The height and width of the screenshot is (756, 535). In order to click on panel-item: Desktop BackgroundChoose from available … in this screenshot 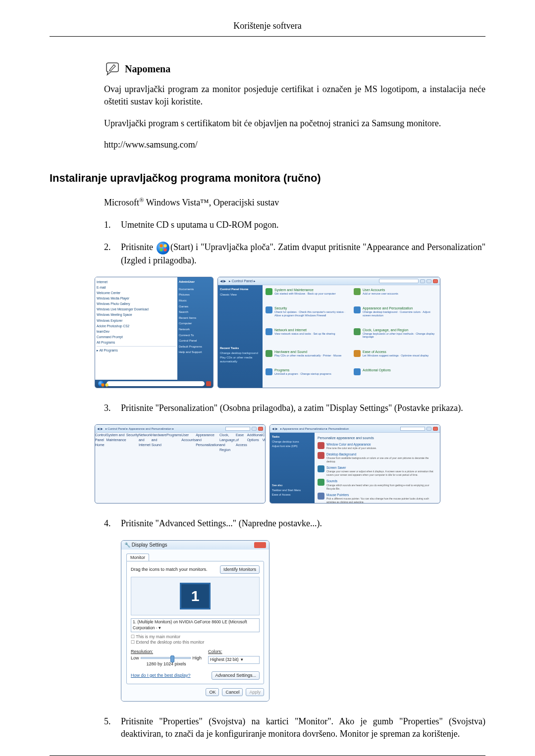, I will do `click(377, 457)`.